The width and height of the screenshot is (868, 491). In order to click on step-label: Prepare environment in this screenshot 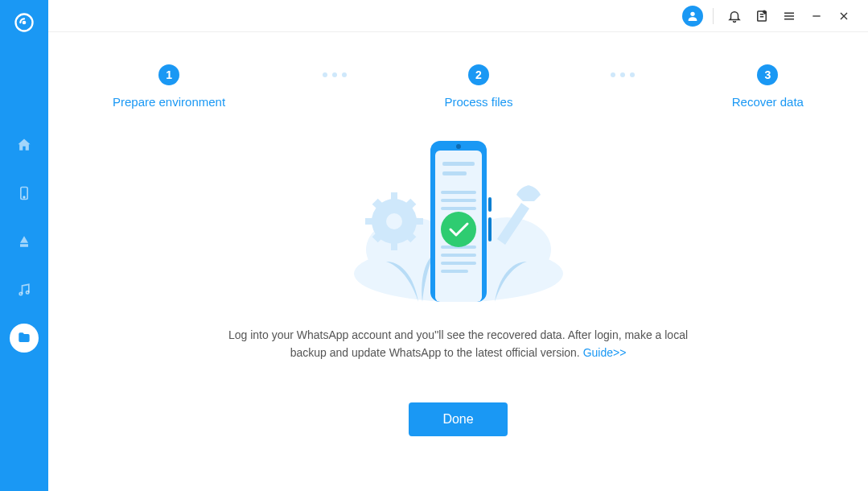, I will do `click(169, 101)`.